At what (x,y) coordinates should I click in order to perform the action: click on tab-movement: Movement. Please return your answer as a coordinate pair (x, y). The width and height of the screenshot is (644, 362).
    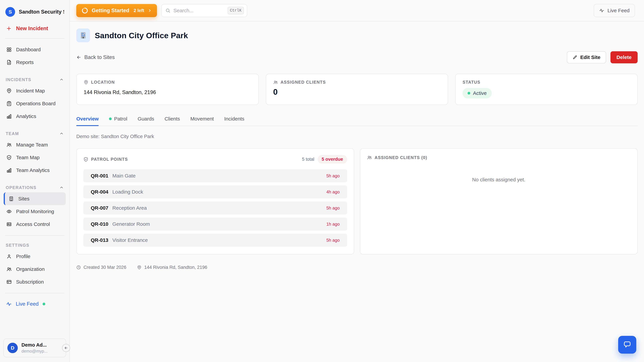
    Looking at the image, I should click on (202, 121).